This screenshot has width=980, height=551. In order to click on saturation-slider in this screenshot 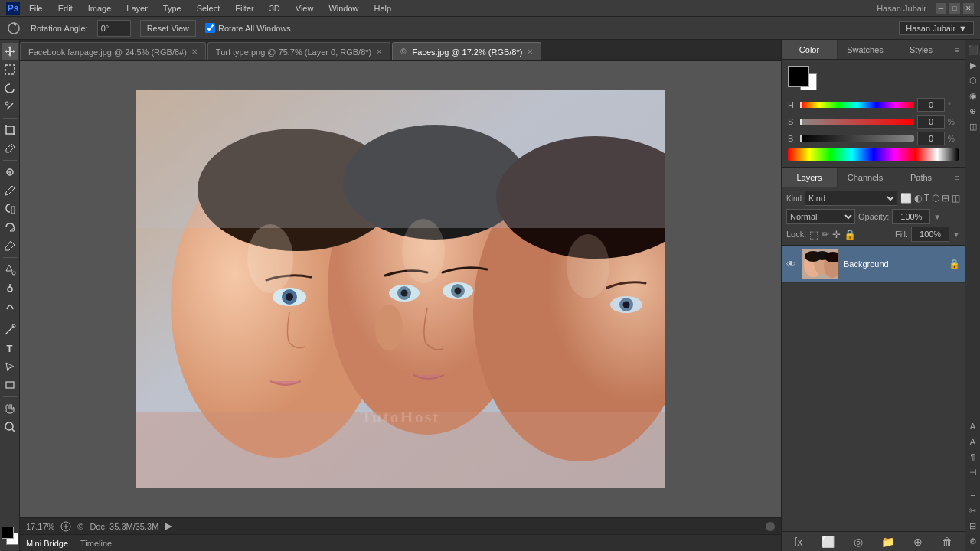, I will do `click(858, 122)`.